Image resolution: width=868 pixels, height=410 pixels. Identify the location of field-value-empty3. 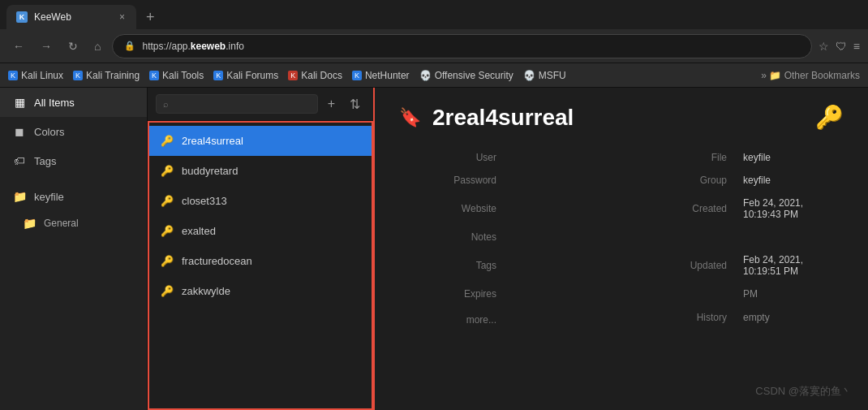
(563, 317).